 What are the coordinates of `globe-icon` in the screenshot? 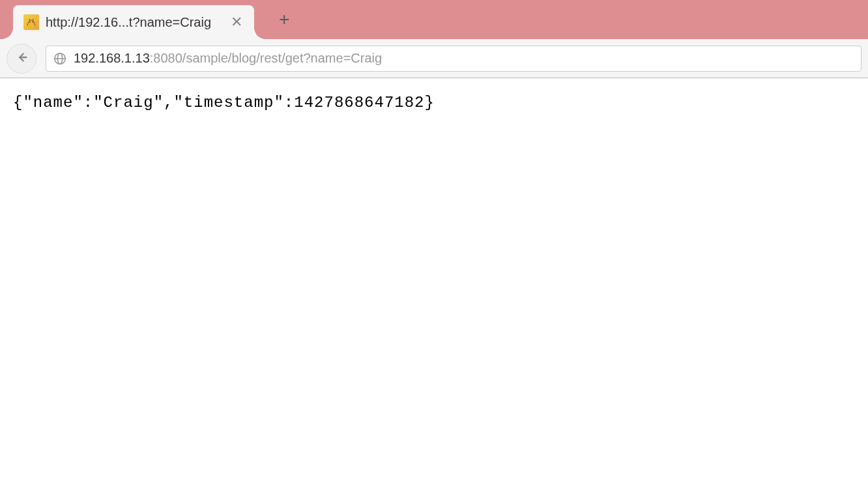 It's located at (60, 59).